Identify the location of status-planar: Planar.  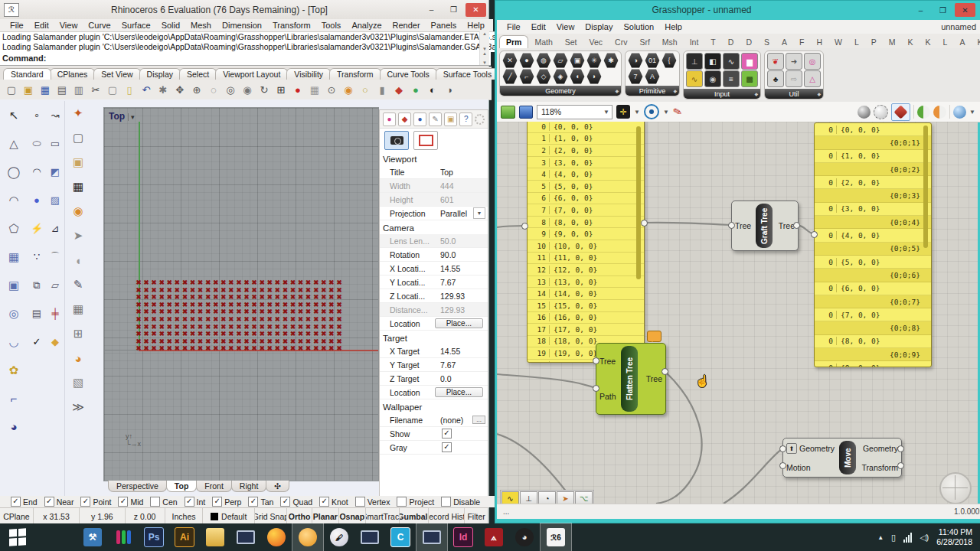
(325, 516).